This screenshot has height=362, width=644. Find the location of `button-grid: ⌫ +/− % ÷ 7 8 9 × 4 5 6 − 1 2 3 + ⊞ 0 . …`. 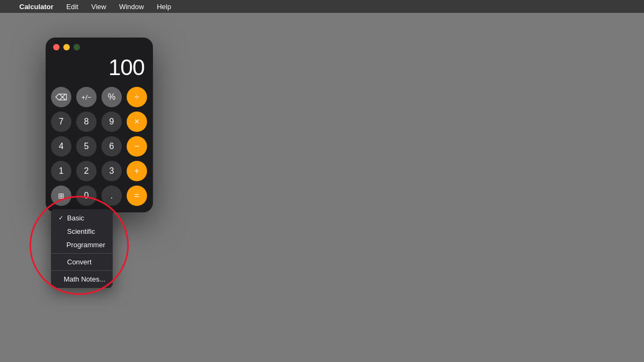

button-grid: ⌫ +/− % ÷ 7 8 9 × 4 5 6 − 1 2 3 + ⊞ 0 . … is located at coordinates (99, 150).